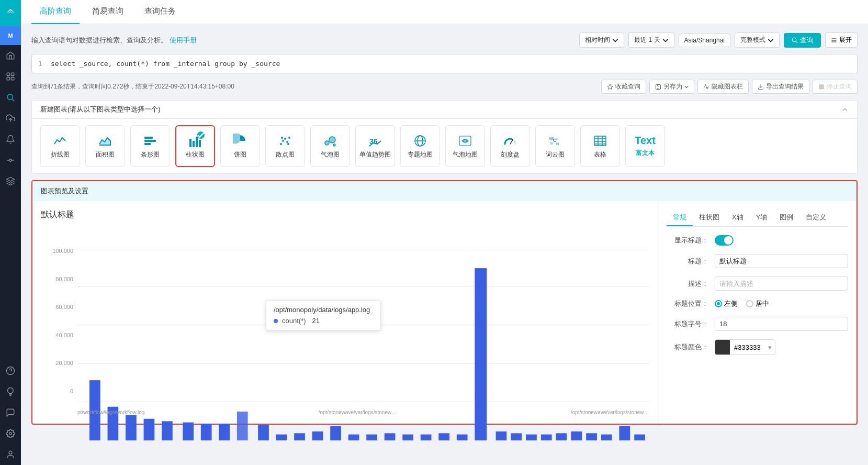 Image resolution: width=868 pixels, height=465 pixels. Describe the element at coordinates (114, 40) in the screenshot. I see `query-hint: 输入查询语句对数据进行检索、查询及分析。 使用手册` at that location.